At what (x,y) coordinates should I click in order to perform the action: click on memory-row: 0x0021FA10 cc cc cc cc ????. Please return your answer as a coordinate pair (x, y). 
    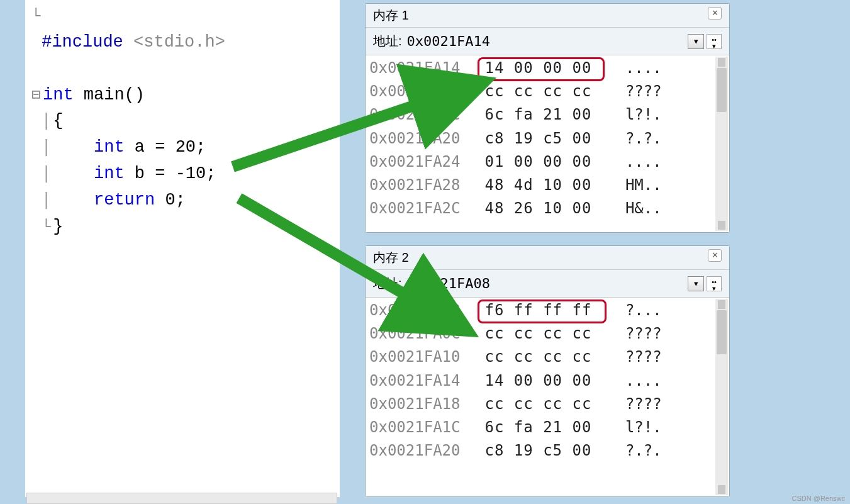
    Looking at the image, I should click on (547, 357).